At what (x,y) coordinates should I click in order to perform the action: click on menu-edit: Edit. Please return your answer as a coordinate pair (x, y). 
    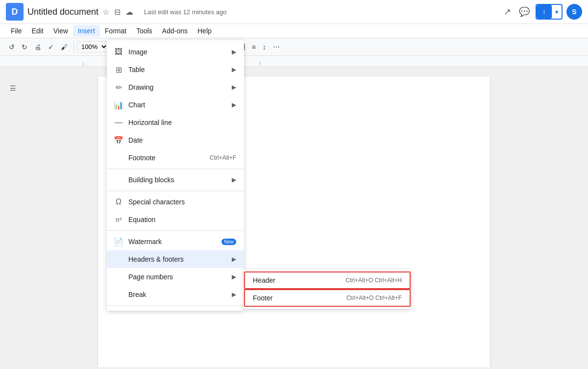
    Looking at the image, I should click on (38, 31).